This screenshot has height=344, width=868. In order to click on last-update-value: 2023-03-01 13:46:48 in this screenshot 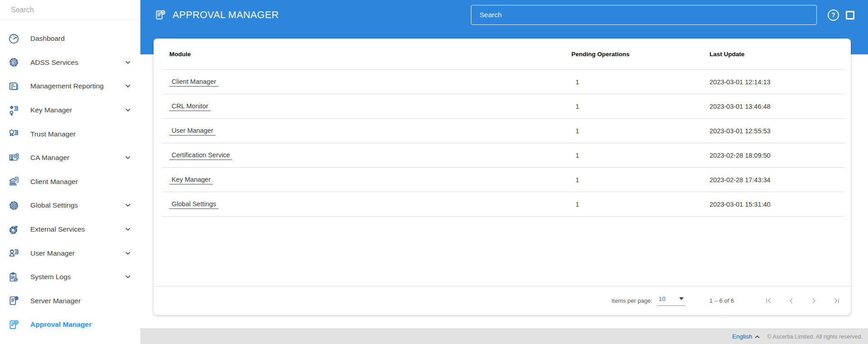, I will do `click(780, 107)`.